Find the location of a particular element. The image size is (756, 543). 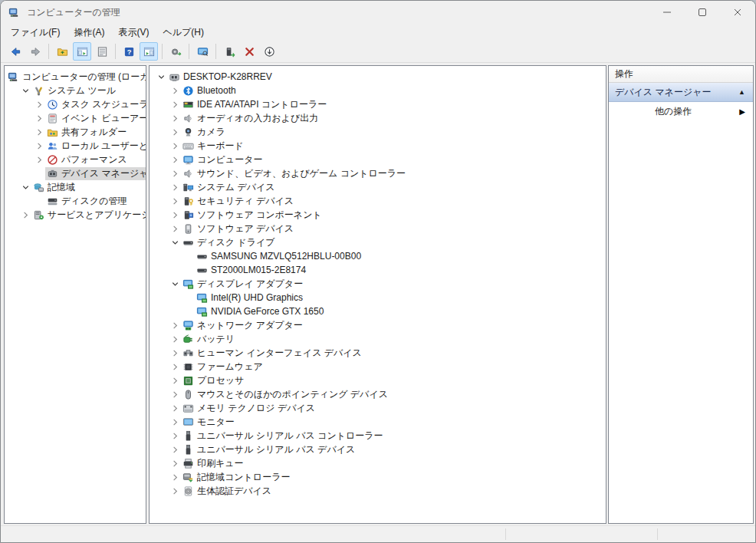

collapse-section-icon: ▲ is located at coordinates (742, 92).